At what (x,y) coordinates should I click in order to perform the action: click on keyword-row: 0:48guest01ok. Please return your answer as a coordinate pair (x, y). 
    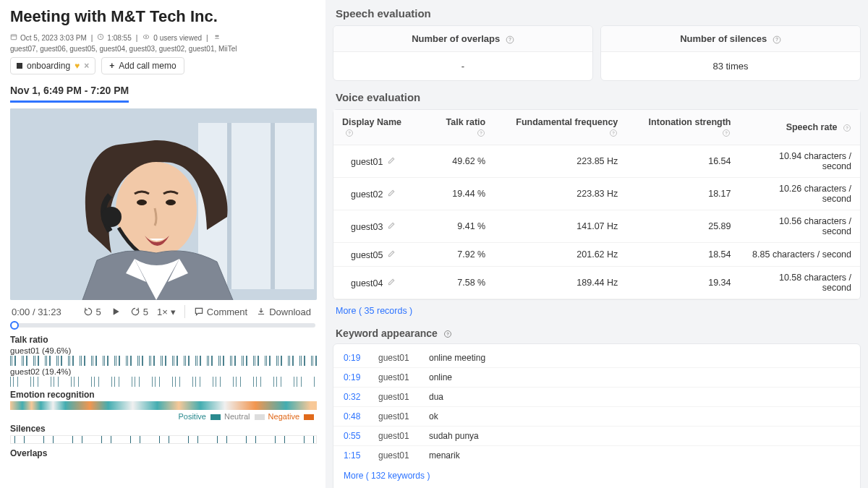
    Looking at the image, I should click on (597, 416).